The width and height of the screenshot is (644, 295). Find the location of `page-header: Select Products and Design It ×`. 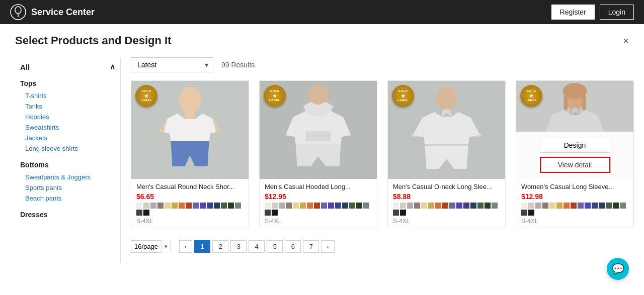

page-header: Select Products and Design It × is located at coordinates (322, 38).